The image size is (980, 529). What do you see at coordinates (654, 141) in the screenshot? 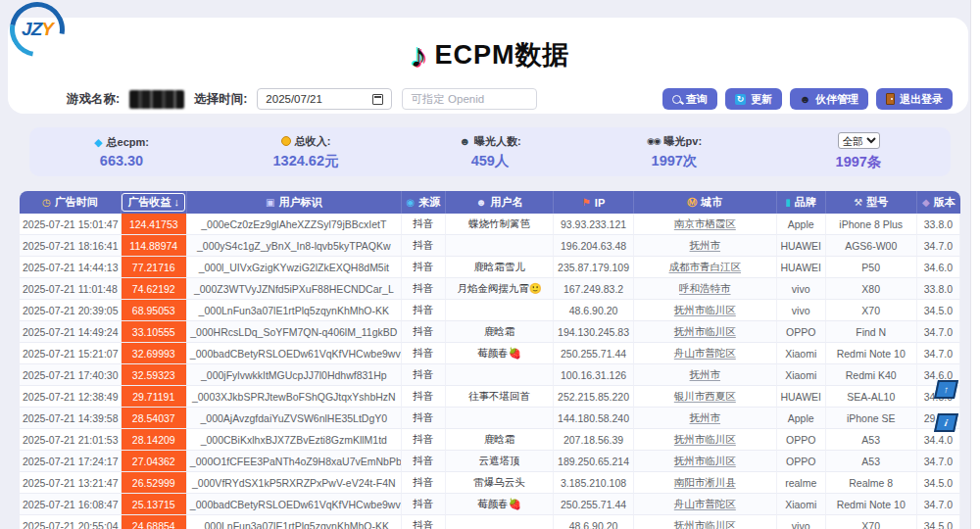
I see `eyes-icon` at bounding box center [654, 141].